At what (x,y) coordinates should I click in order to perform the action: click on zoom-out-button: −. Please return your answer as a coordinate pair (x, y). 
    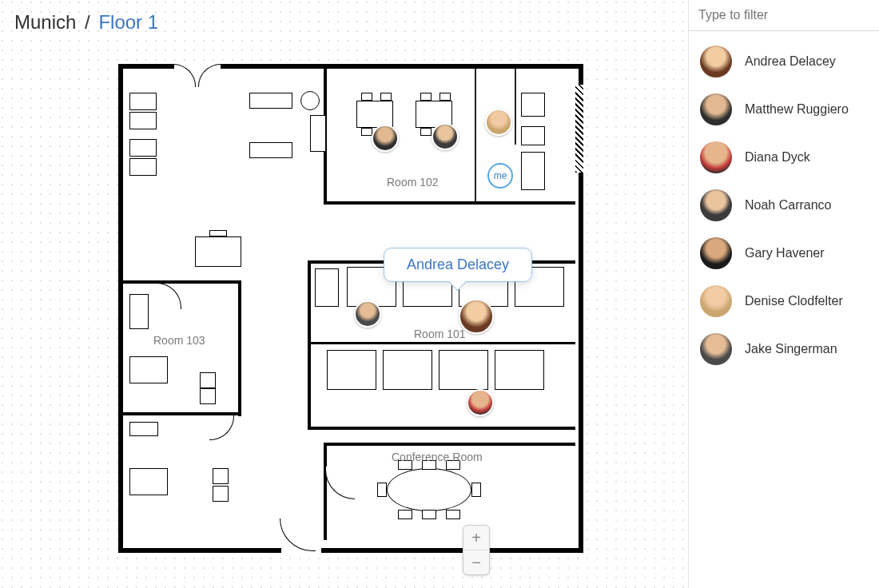
    Looking at the image, I should click on (476, 562).